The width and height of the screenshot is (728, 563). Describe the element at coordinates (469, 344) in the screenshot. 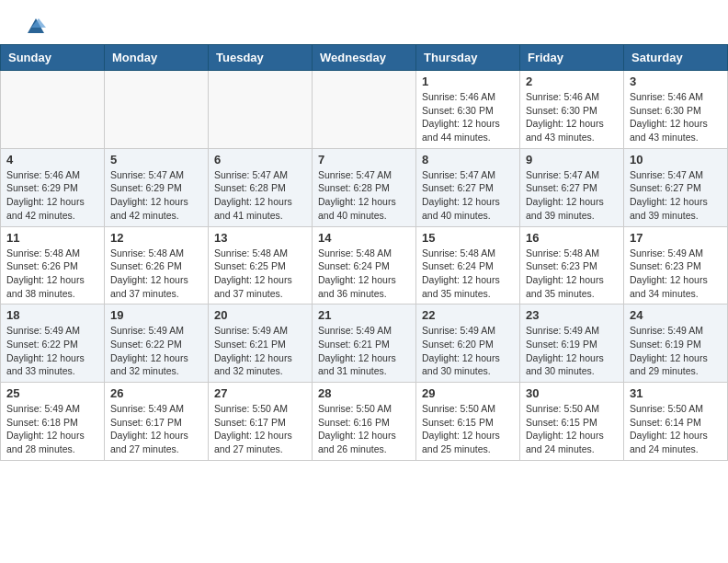

I see `calendar-cell: 22Sunrise: 5:49 AMSunset: 6:20 PMDayligh…` at that location.